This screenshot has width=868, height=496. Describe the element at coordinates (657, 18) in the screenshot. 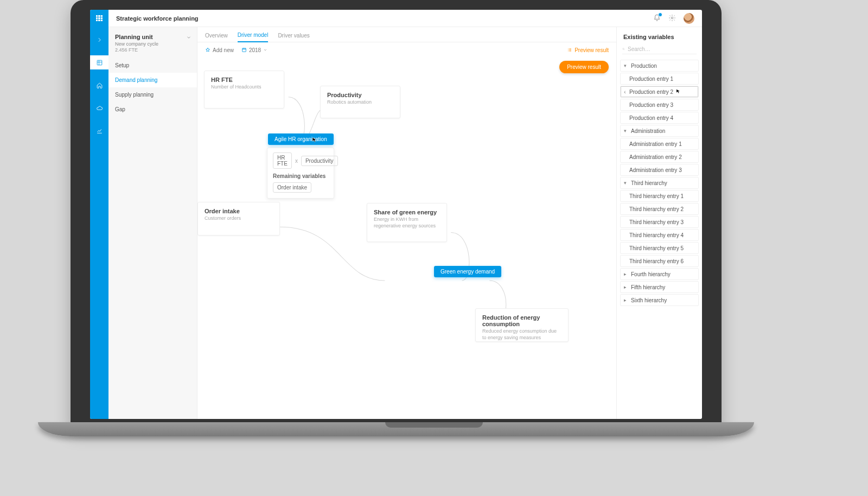

I see `notifications-button` at that location.